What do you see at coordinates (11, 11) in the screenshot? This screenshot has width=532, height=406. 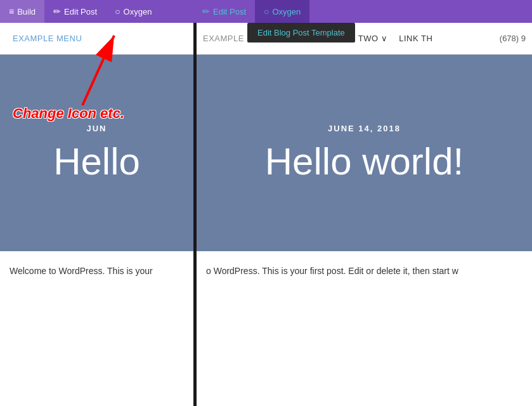 I see `build-icon: ≡` at bounding box center [11, 11].